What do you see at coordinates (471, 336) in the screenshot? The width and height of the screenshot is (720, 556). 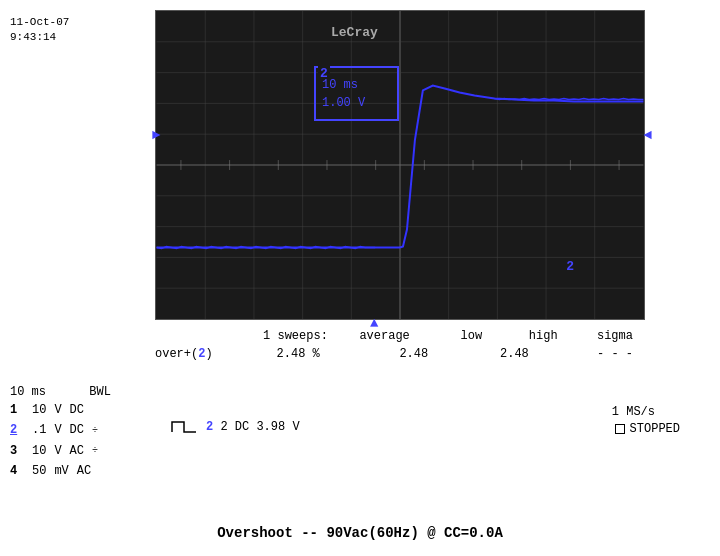 I see `low-header: low` at bounding box center [471, 336].